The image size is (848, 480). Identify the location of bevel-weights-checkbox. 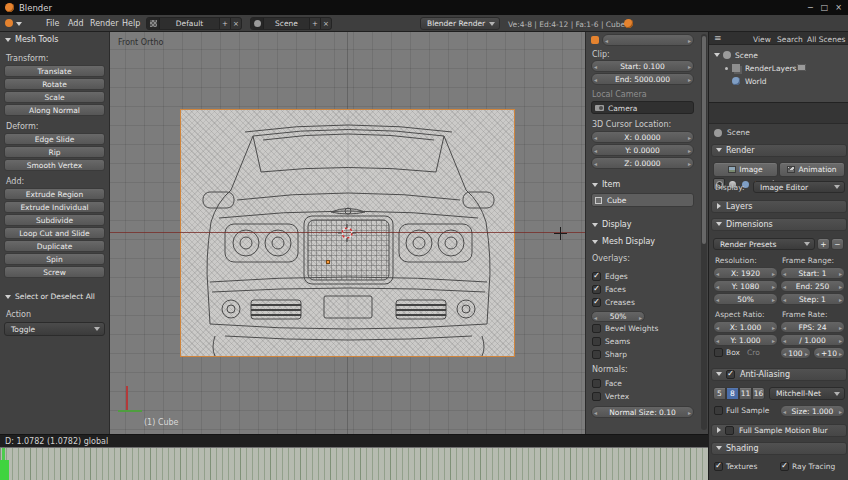
(596, 328).